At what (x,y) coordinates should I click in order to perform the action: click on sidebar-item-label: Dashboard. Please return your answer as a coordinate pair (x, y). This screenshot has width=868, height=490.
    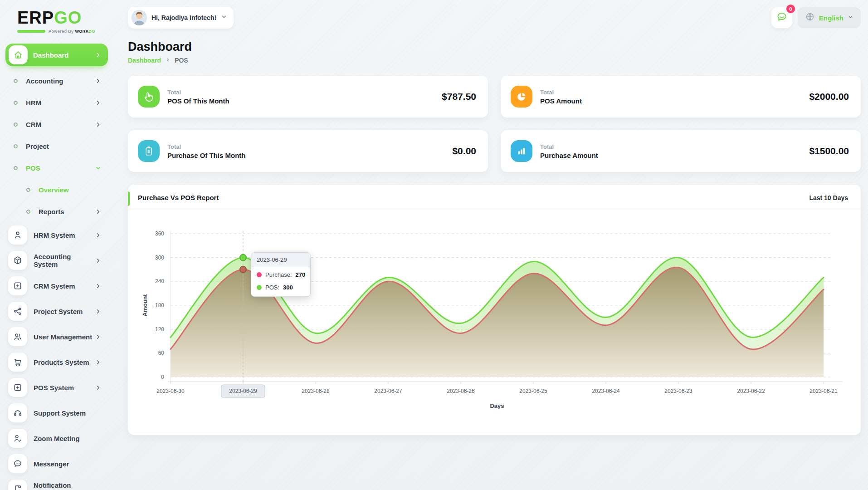
    Looking at the image, I should click on (51, 55).